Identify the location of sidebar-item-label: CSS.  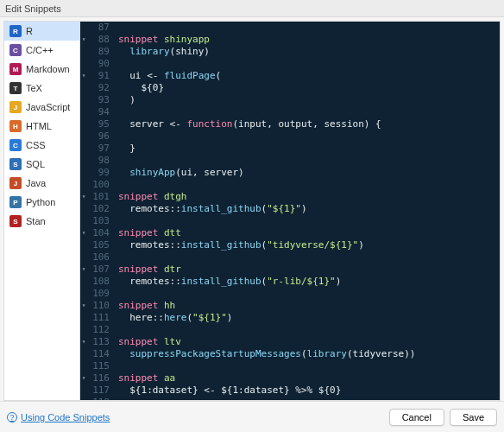
(36, 145).